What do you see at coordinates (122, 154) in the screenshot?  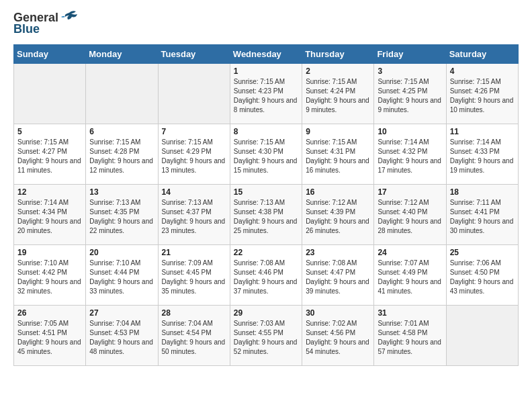 I see `calendar-day-cell: 6Sunrise: 7:15 AM Sunset: 4:28 PM Daylig…` at bounding box center [122, 154].